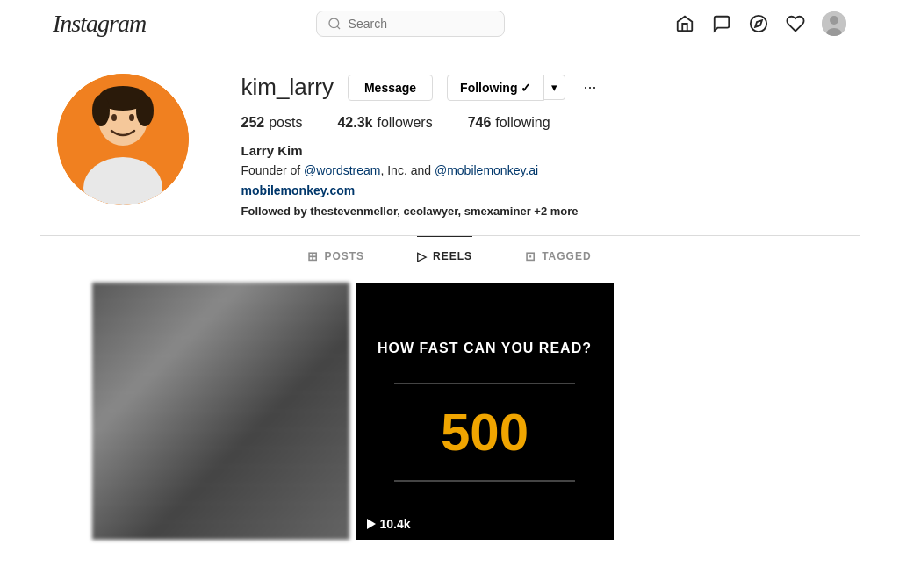 The height and width of the screenshot is (588, 899). I want to click on instagram-logo: Instagram, so click(99, 24).